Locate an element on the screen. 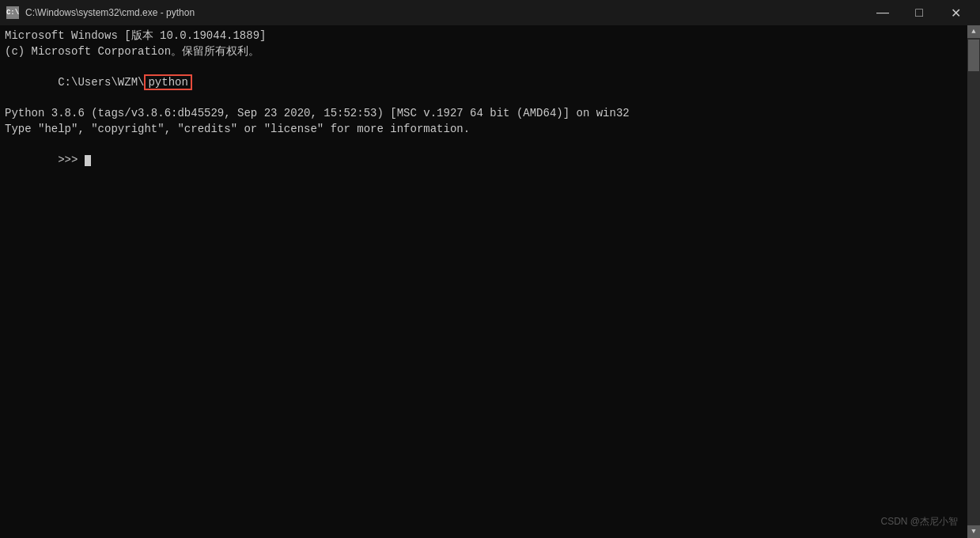 This screenshot has width=980, height=538. scroll-thumb is located at coordinates (974, 55).